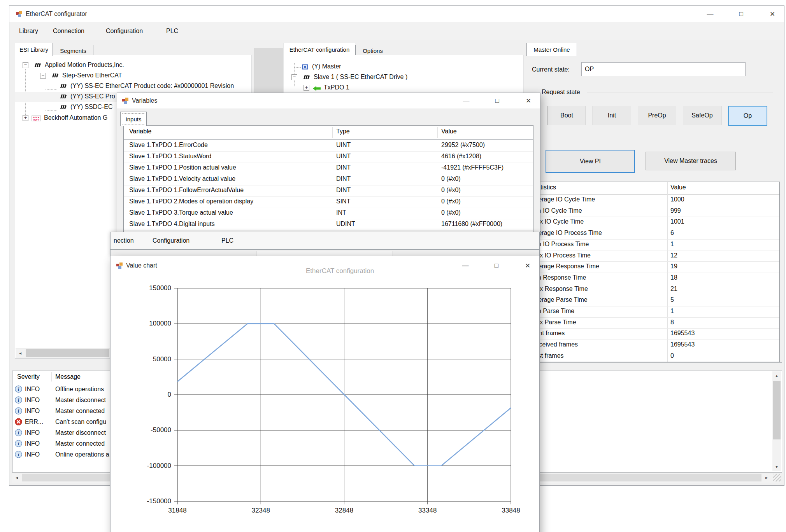  What do you see at coordinates (552, 49) in the screenshot?
I see `tab-master-online: Master Online` at bounding box center [552, 49].